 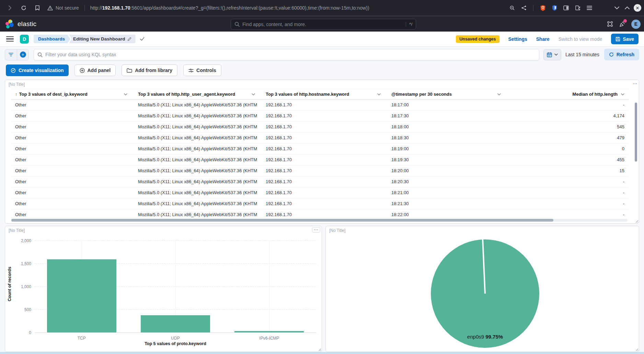 I want to click on time-range-label: Last 15 minutes, so click(x=582, y=55).